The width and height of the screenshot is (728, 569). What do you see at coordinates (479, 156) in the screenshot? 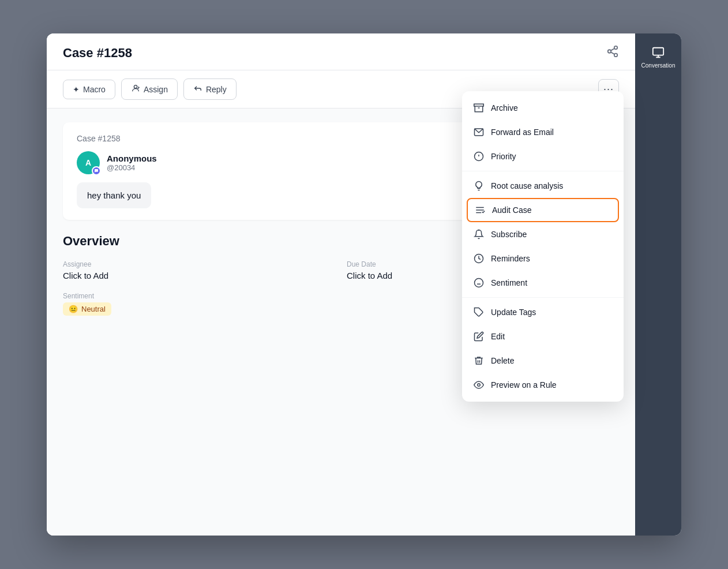
I see `priority-icon` at bounding box center [479, 156].